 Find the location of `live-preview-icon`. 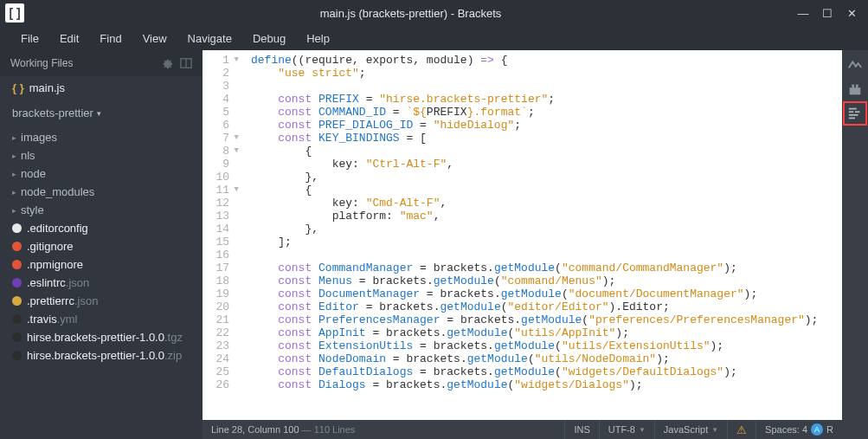

live-preview-icon is located at coordinates (855, 65).